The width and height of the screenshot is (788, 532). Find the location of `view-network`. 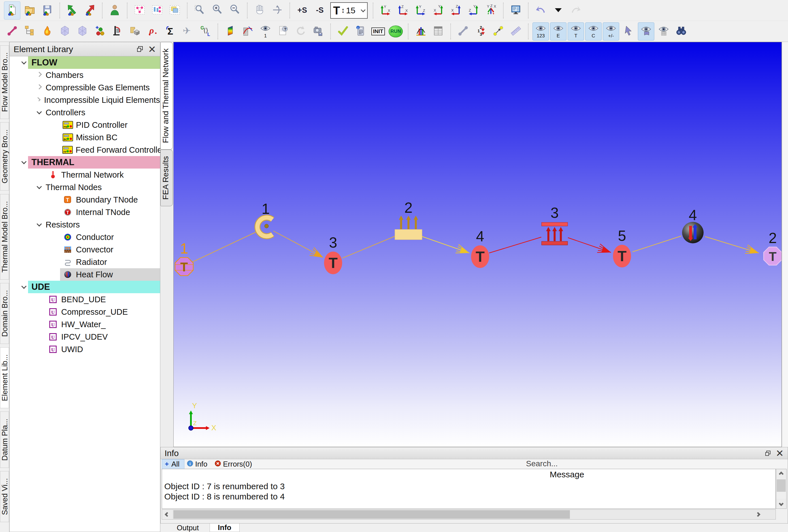

view-network is located at coordinates (157, 11).